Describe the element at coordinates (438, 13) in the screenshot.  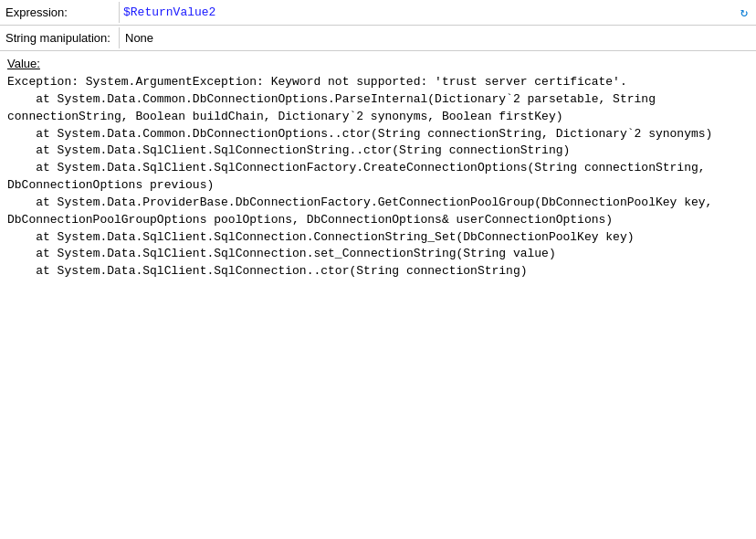
I see `expression-input` at that location.